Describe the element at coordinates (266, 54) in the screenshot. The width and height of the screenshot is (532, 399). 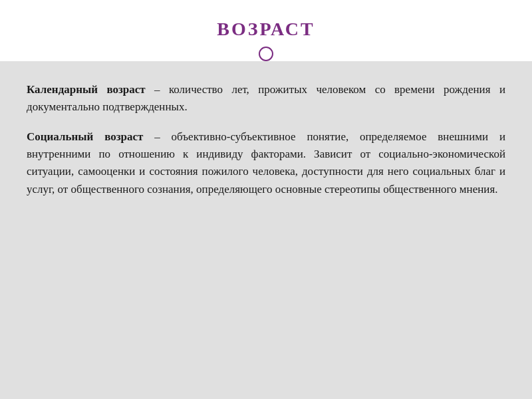
I see `circle-decoration` at that location.